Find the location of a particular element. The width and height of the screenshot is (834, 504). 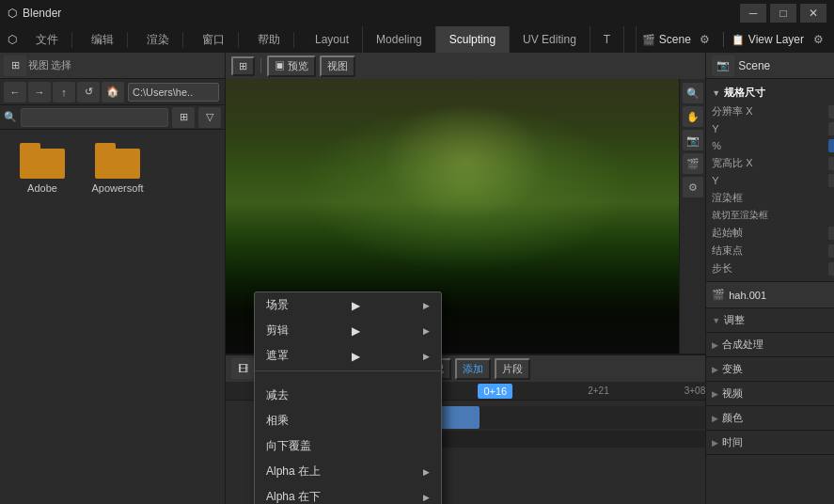

aspect-y-value: 1.000 is located at coordinates (831, 181).